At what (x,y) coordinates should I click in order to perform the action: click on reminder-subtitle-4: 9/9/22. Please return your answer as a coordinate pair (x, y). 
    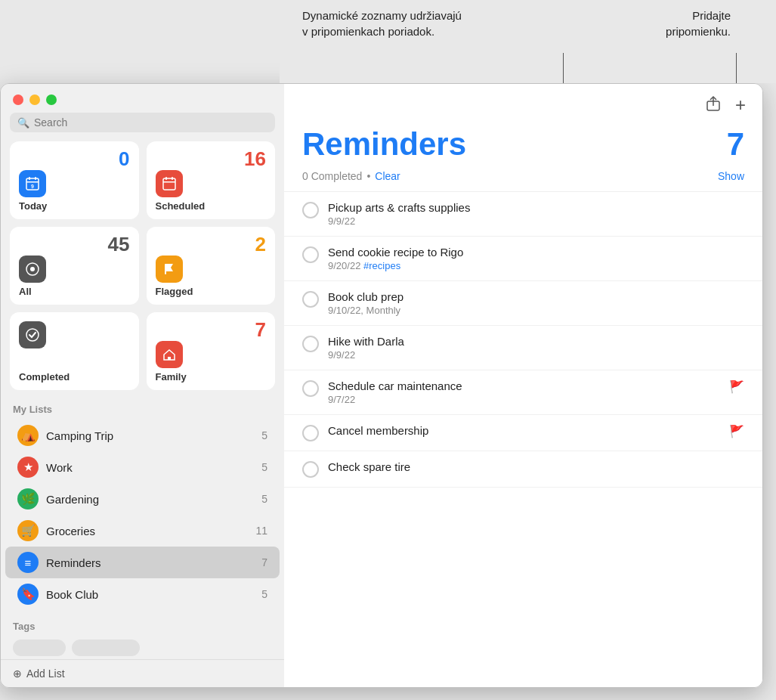
    Looking at the image, I should click on (536, 355).